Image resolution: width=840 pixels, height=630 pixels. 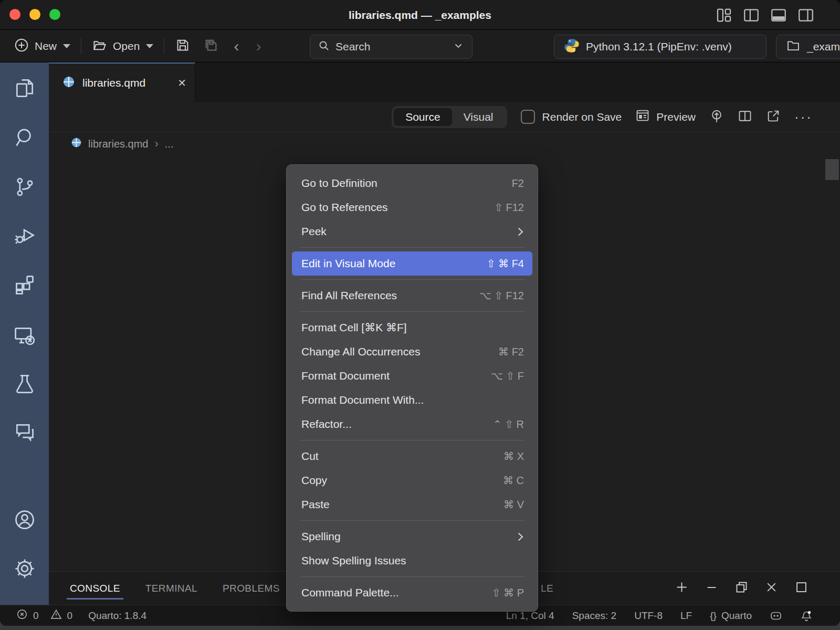 What do you see at coordinates (412, 537) in the screenshot?
I see `menu-item-spelling: Spelling` at bounding box center [412, 537].